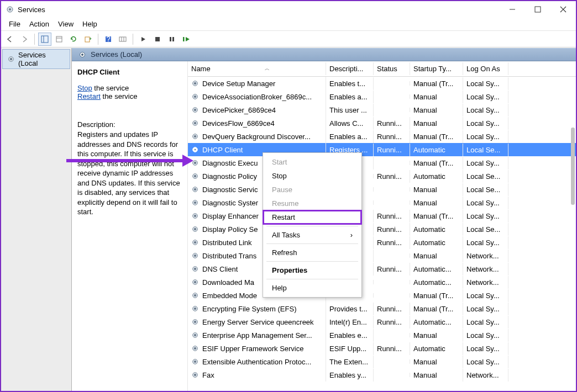 The width and height of the screenshot is (577, 392). Describe the element at coordinates (312, 225) in the screenshot. I see `context-menu: Start Stop Pause Resume Restart All Task…` at that location.